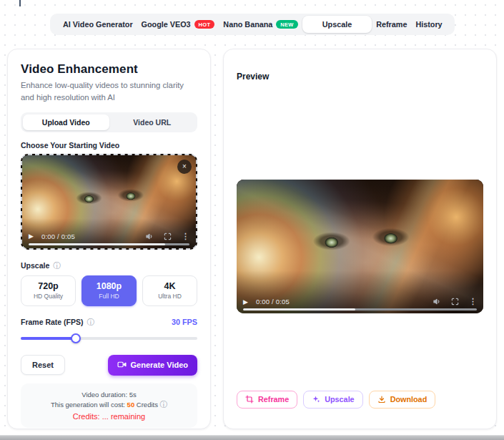 The height and width of the screenshot is (440, 504). What do you see at coordinates (122, 365) in the screenshot?
I see `video-camera-icon` at bounding box center [122, 365].